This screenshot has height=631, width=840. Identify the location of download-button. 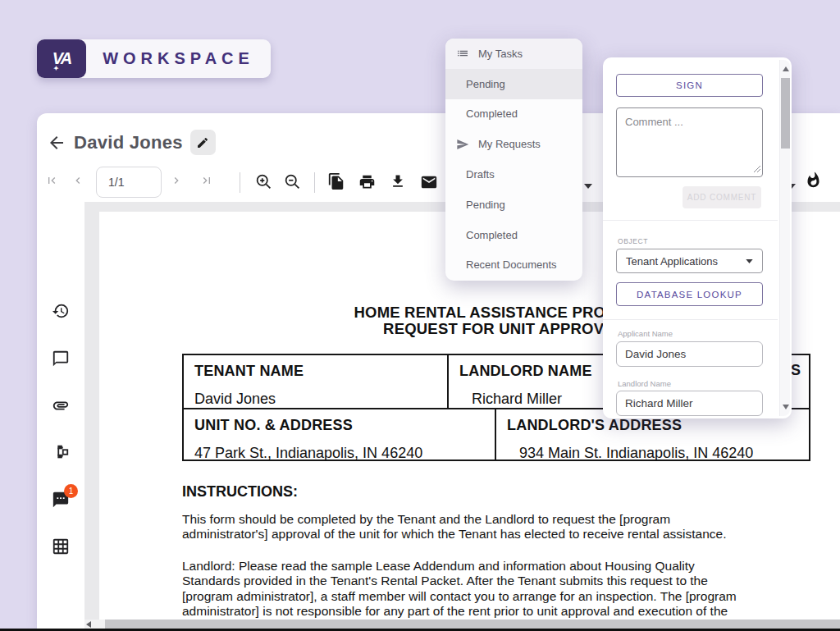
(398, 182).